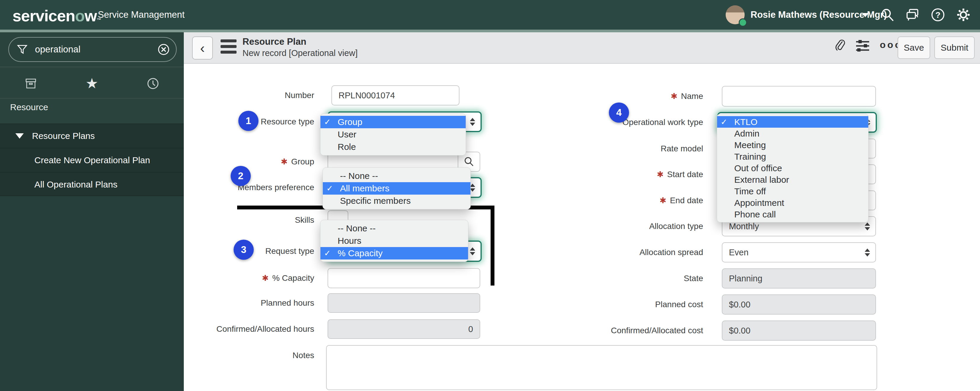  I want to click on form-title: Resource Plan, so click(274, 42).